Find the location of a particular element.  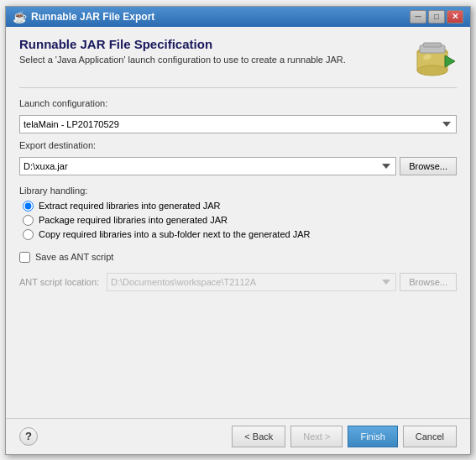

maximize-button: □ is located at coordinates (437, 17).